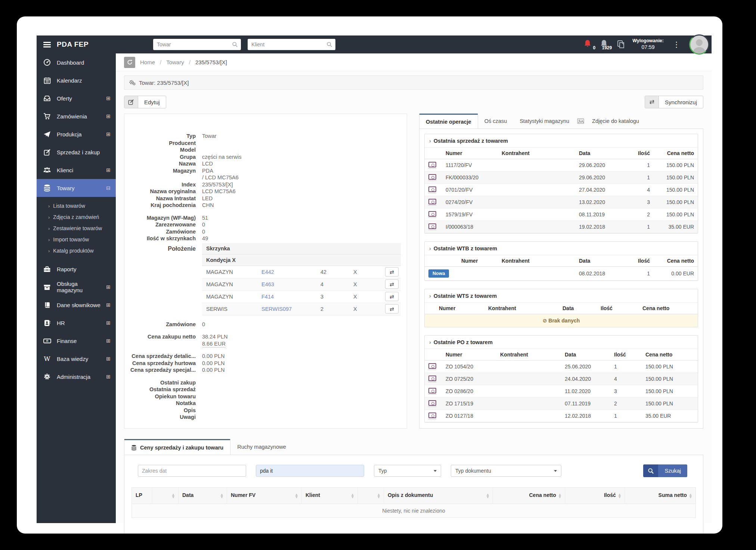  Describe the element at coordinates (291, 272) in the screenshot. I see `location-code-link: E442` at that location.